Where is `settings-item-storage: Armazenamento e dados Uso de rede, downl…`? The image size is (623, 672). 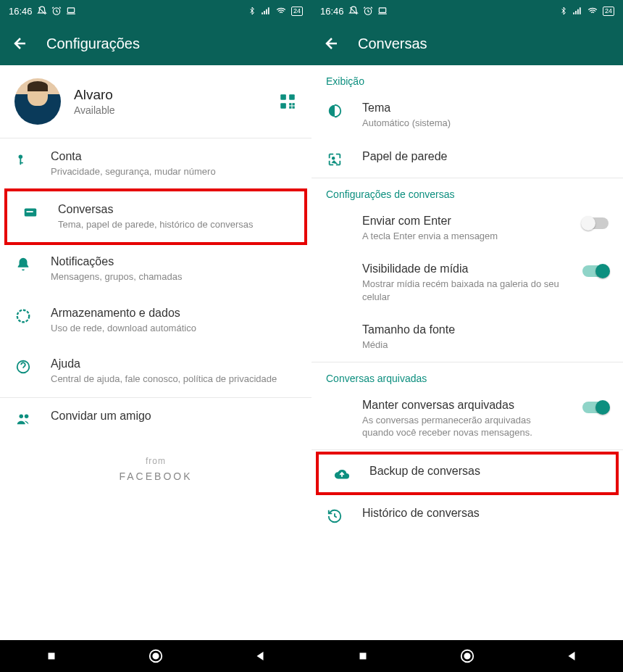
settings-item-storage: Armazenamento e dados Uso de rede, downl… is located at coordinates (156, 320).